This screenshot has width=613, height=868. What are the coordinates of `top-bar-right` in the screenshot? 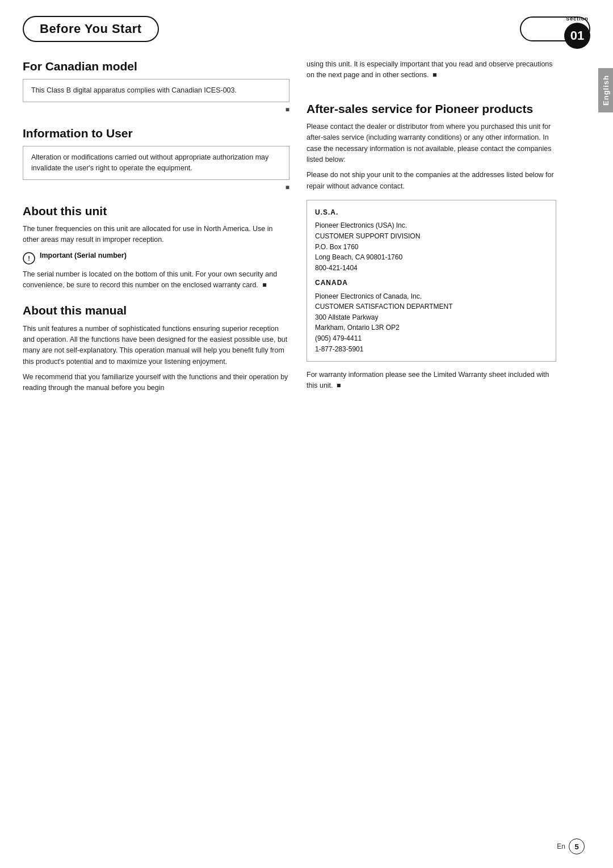 It's located at (375, 29).